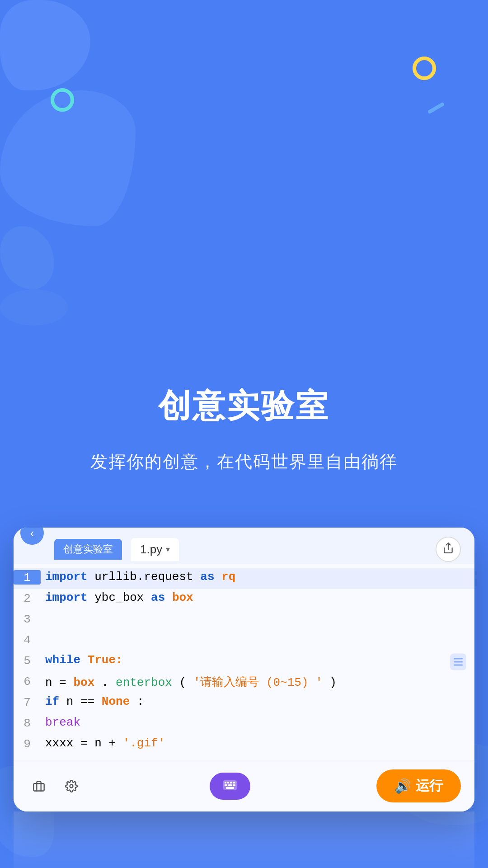 This screenshot has height=868, width=488. What do you see at coordinates (418, 786) in the screenshot?
I see `run-button: 🔊 运行` at bounding box center [418, 786].